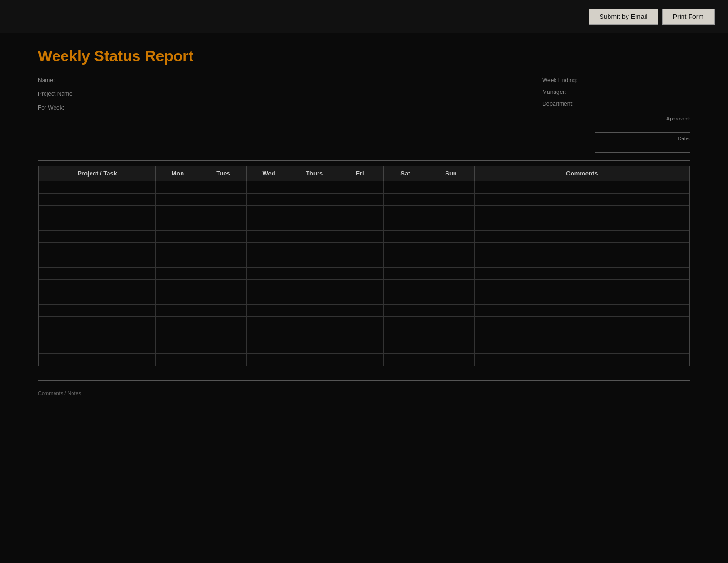 The height and width of the screenshot is (563, 728). I want to click on cell-wed, so click(270, 187).